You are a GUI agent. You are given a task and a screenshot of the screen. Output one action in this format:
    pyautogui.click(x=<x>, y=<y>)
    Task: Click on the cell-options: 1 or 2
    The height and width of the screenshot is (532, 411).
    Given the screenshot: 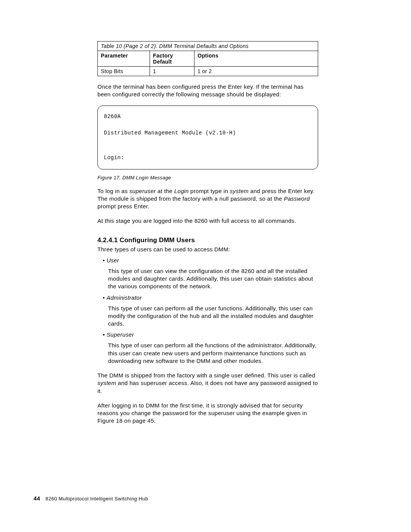 What is the action you would take?
    pyautogui.click(x=256, y=72)
    